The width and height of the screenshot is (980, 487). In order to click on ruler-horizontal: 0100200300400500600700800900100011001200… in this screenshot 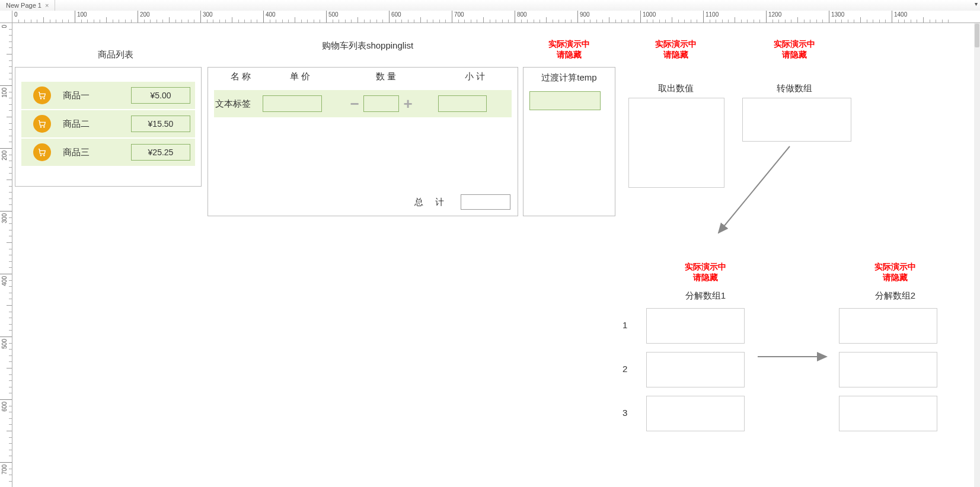, I will do `click(496, 11)`.